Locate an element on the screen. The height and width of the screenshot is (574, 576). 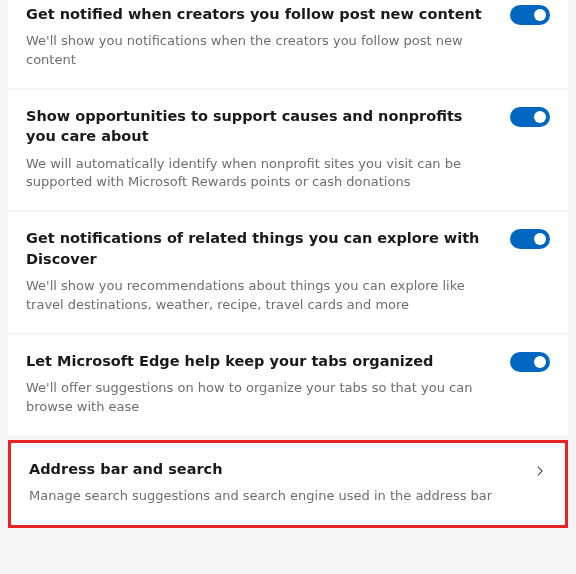
toggle-discover-notifications is located at coordinates (530, 239).